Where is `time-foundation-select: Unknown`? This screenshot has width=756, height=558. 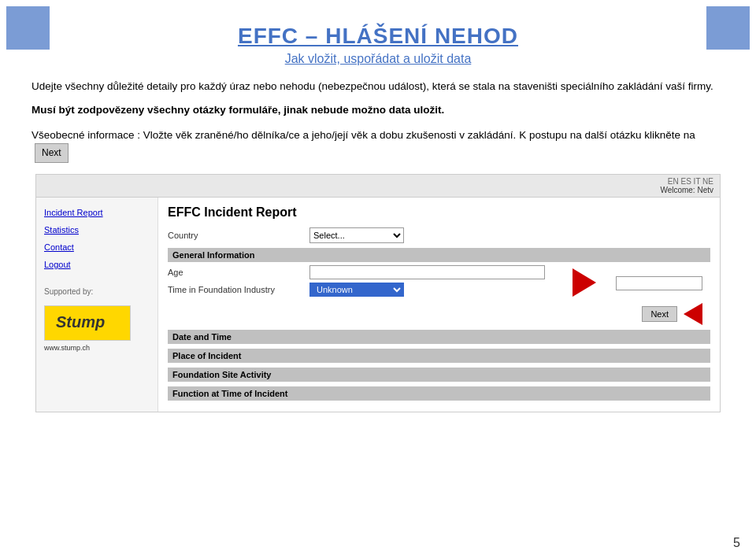
time-foundation-select: Unknown is located at coordinates (357, 290).